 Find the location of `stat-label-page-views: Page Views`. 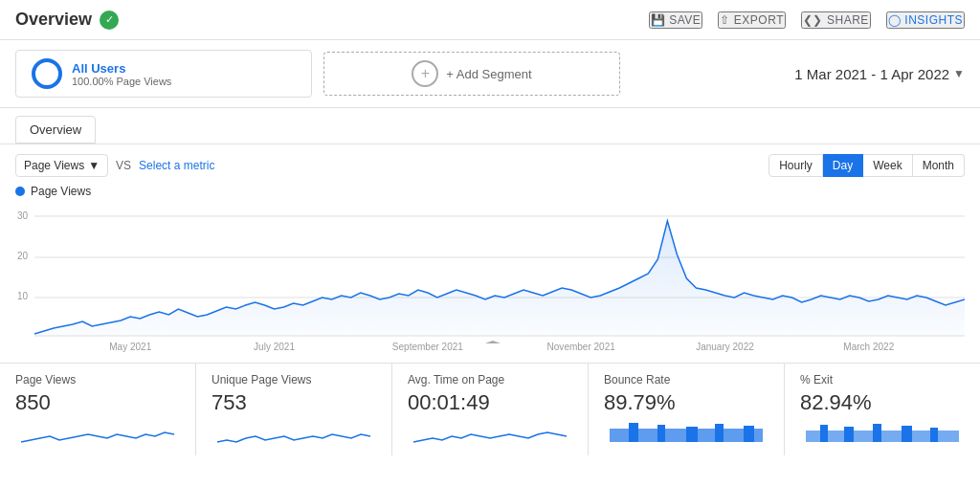

stat-label-page-views: Page Views is located at coordinates (98, 380).